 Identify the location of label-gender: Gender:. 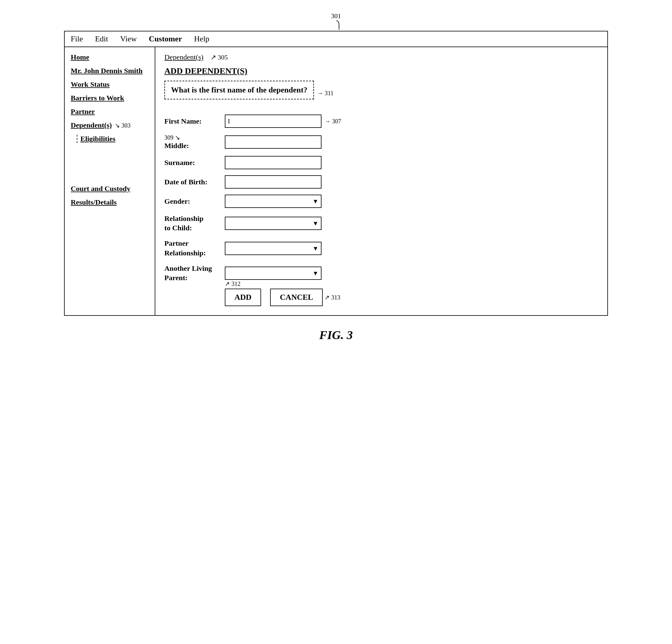
(195, 201).